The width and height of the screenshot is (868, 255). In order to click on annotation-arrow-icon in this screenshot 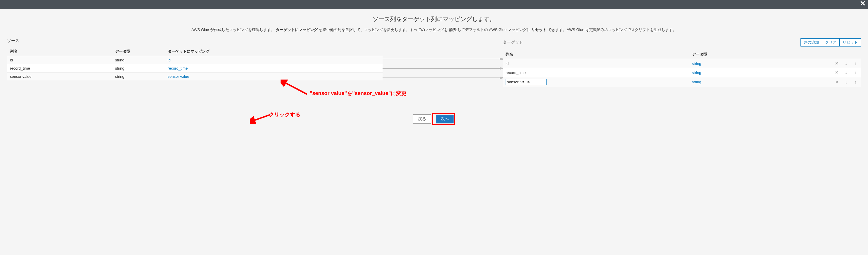, I will do `click(295, 88)`.